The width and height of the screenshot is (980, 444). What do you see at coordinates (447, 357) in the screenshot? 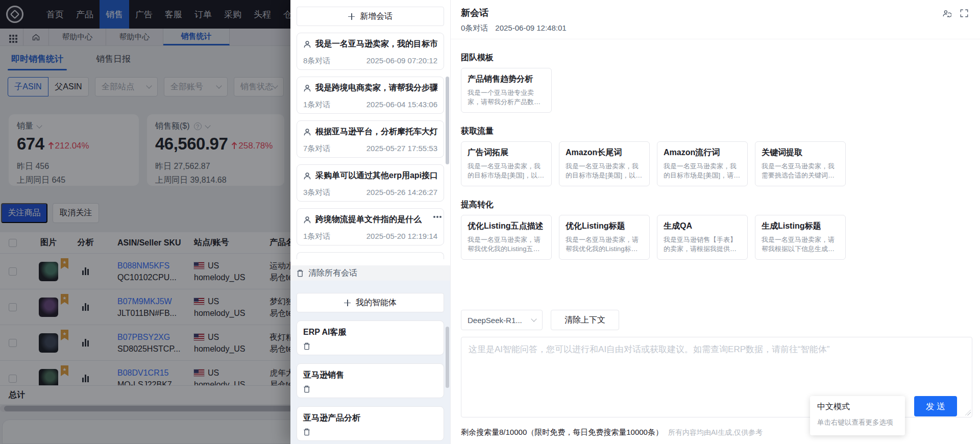
I see `agents-scrollbar` at bounding box center [447, 357].